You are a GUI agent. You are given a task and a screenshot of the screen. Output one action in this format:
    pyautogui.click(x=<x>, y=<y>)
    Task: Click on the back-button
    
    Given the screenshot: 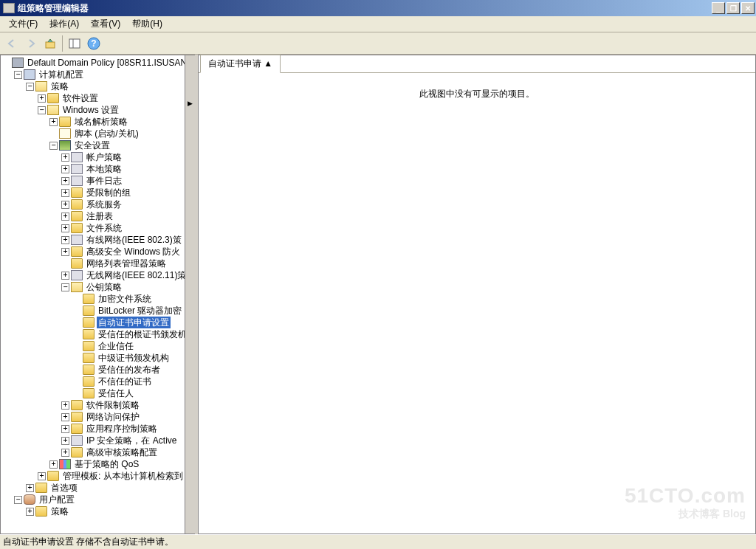 What is the action you would take?
    pyautogui.click(x=12, y=44)
    